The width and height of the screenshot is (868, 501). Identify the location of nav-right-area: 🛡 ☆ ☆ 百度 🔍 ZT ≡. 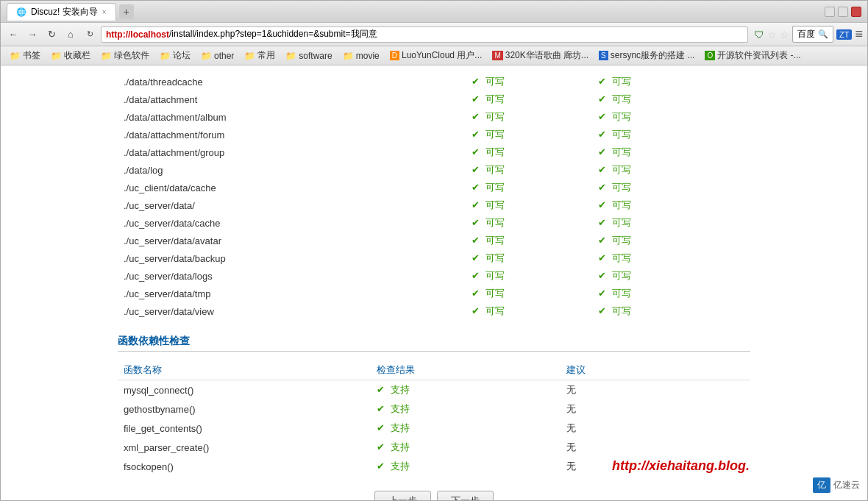
(808, 34).